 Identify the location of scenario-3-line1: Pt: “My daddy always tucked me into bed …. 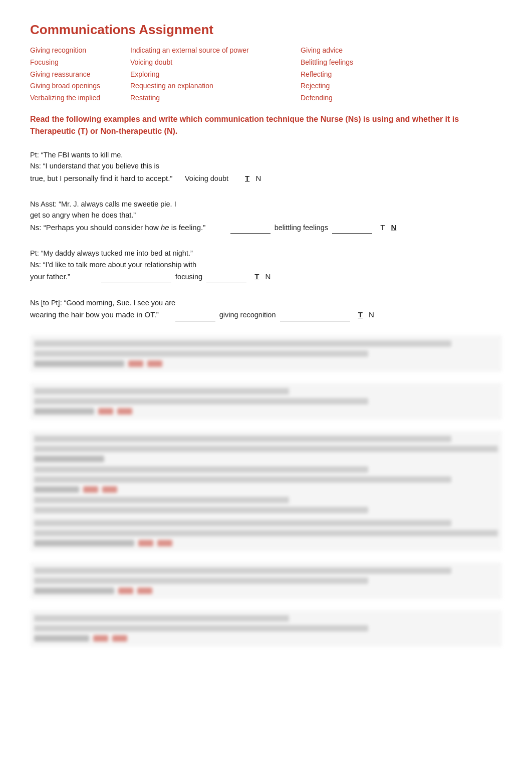
(266, 253).